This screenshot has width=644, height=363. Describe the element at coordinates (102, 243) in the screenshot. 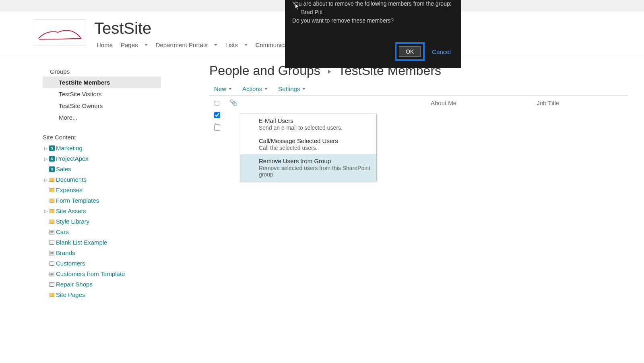

I see `tree-item-blank-list: Blank List Example` at that location.